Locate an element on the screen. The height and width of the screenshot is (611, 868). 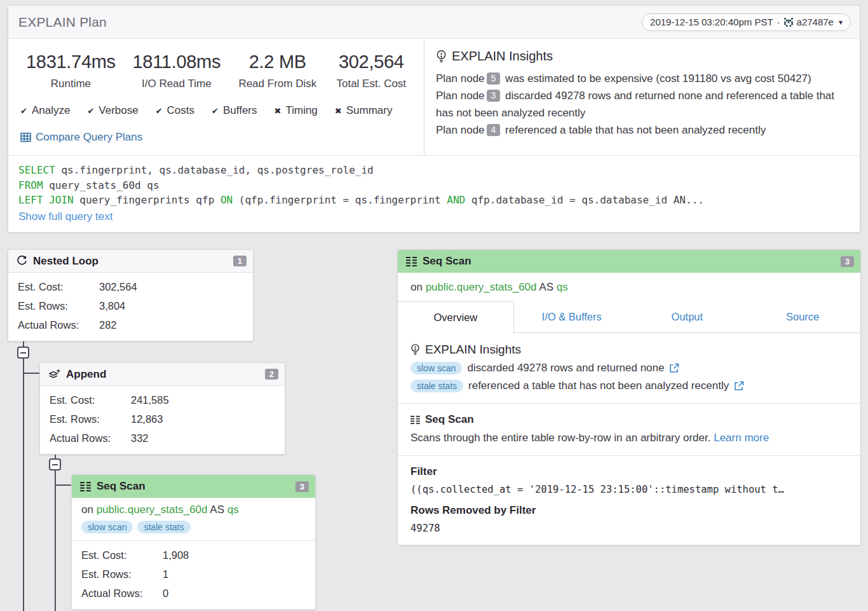
panel-header: EXPLAIN Plan 2019-12-15 03:20:40pm PST ·… is located at coordinates (434, 22).